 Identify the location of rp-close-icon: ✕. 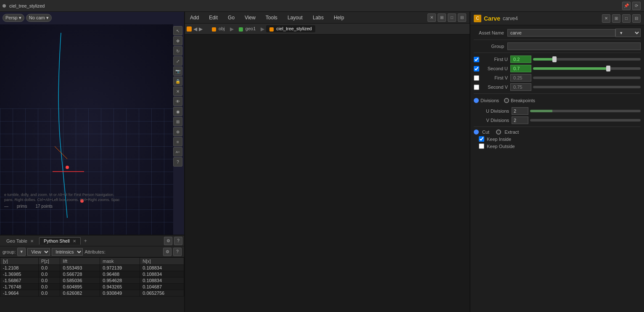
(606, 19).